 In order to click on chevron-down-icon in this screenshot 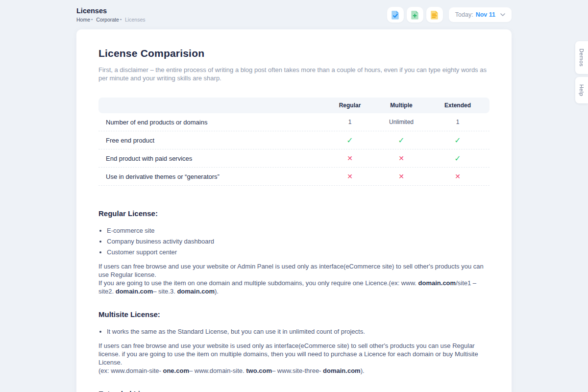, I will do `click(503, 15)`.